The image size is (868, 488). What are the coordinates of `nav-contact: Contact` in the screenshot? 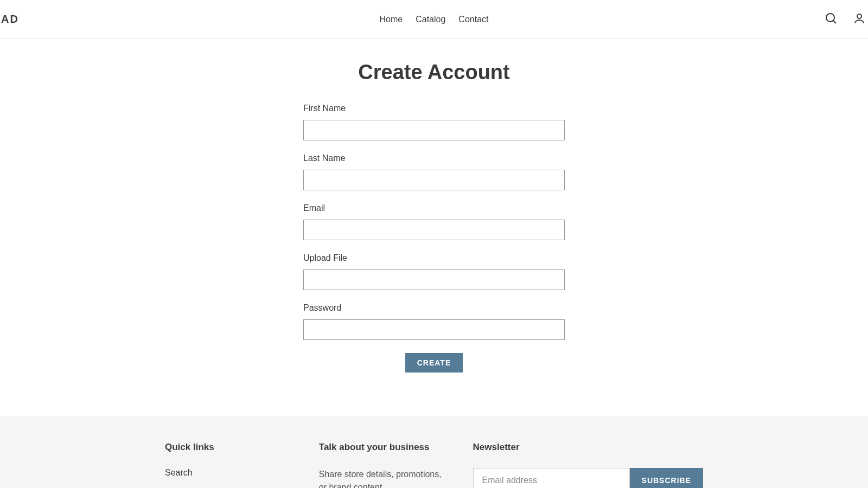 It's located at (473, 20).